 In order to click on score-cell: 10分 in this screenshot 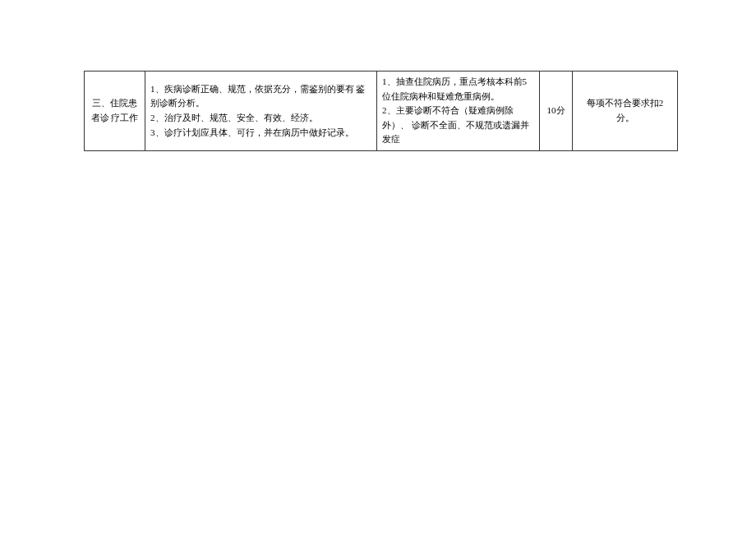, I will do `click(556, 112)`.